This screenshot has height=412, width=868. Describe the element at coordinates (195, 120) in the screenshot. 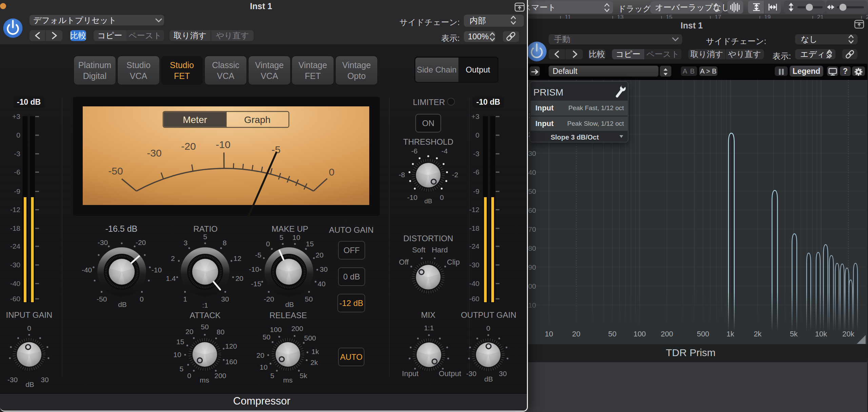

I see `svg-text: Meter` at that location.